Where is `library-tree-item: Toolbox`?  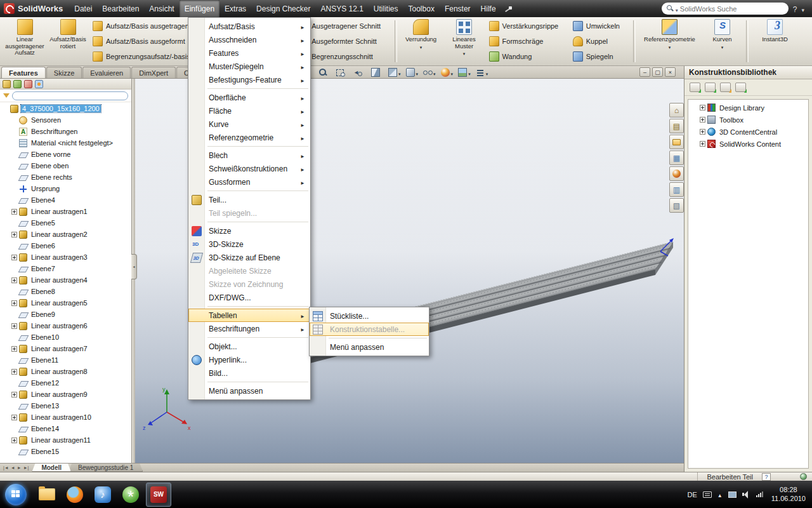 library-tree-item: Toolbox is located at coordinates (749, 119).